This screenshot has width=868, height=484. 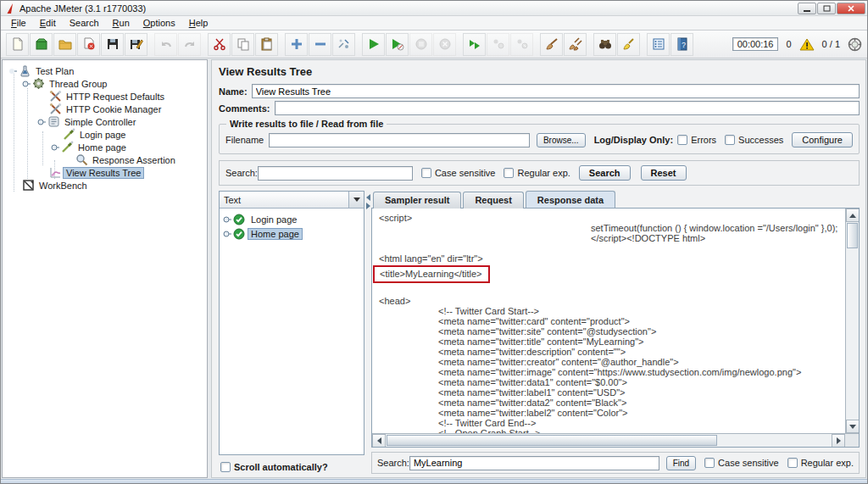 I want to click on errors-checkbox-label: Errors, so click(x=704, y=140).